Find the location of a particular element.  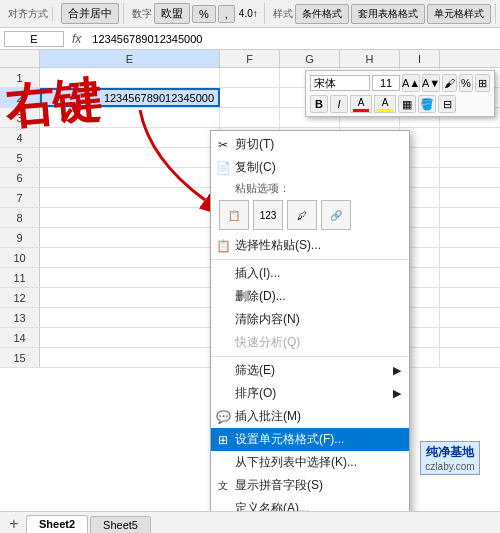

cell-e3 is located at coordinates (130, 118).